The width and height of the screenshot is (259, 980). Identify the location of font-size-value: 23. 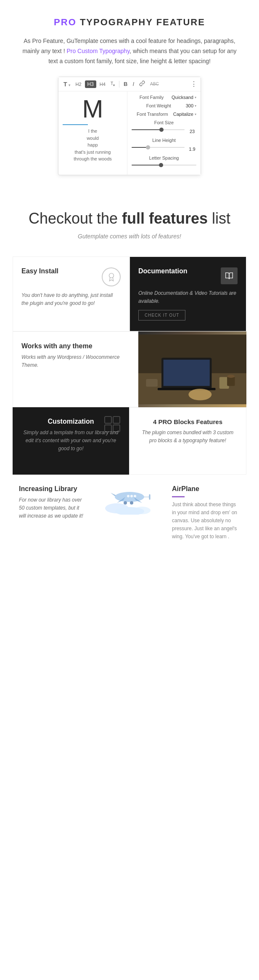
(192, 131).